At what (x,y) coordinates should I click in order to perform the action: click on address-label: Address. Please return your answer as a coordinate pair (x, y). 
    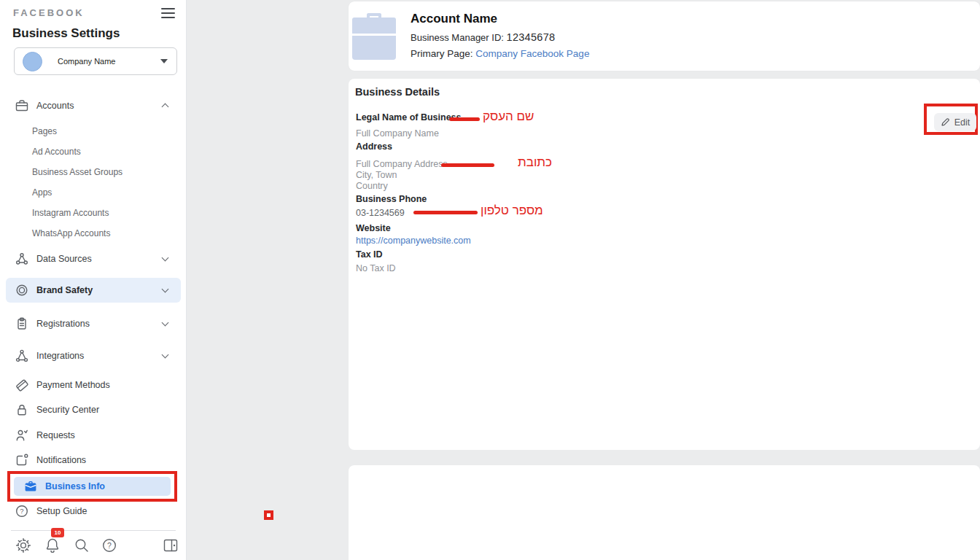
    Looking at the image, I should click on (374, 147).